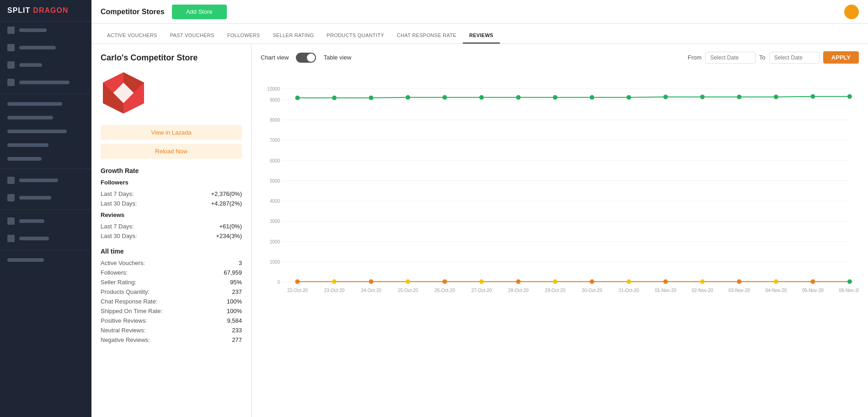 This screenshot has height=417, width=868. I want to click on svg-text: 01-Nov-20, so click(666, 290).